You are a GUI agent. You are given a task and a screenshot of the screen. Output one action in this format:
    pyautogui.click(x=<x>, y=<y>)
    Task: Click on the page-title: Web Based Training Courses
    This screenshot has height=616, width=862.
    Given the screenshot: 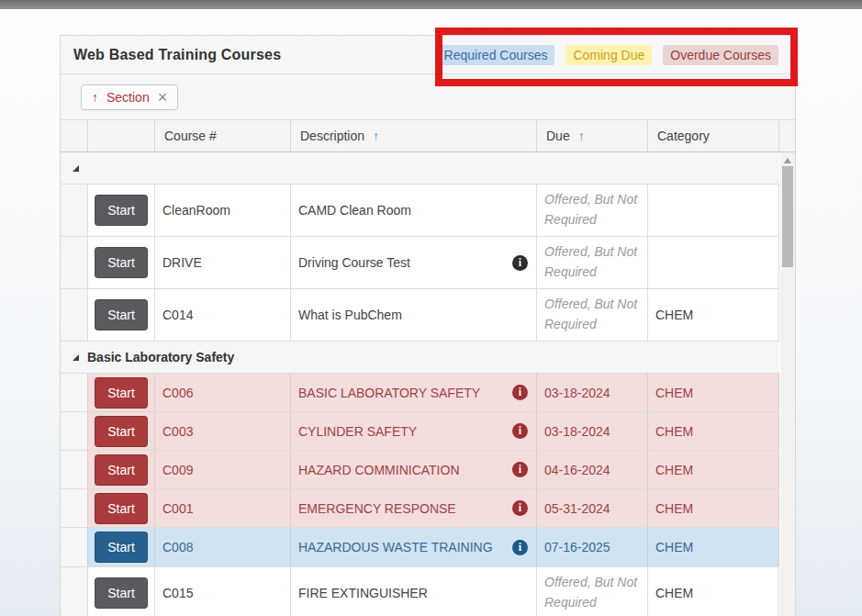 What is the action you would take?
    pyautogui.click(x=177, y=55)
    